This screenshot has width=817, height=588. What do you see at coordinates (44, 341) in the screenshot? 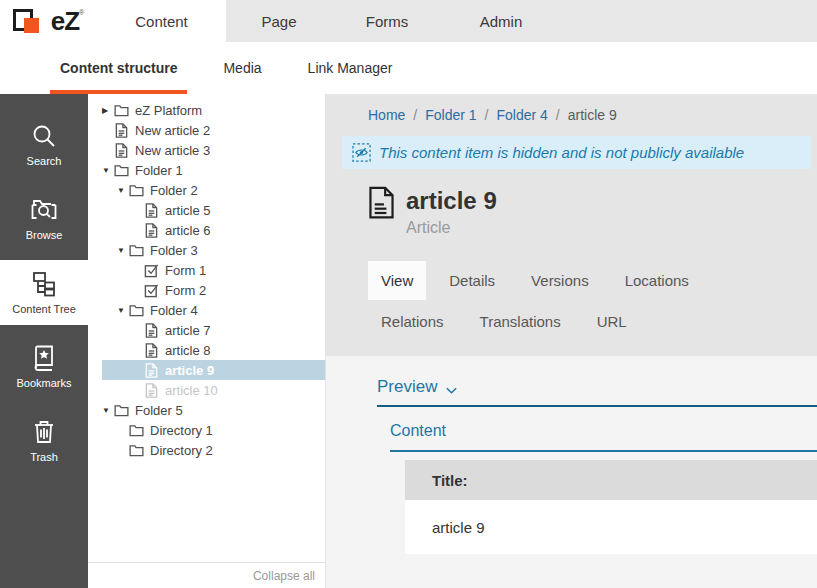
I see `left-sidebar: SearchBrowseContent TreeBookmarksTrash` at bounding box center [44, 341].